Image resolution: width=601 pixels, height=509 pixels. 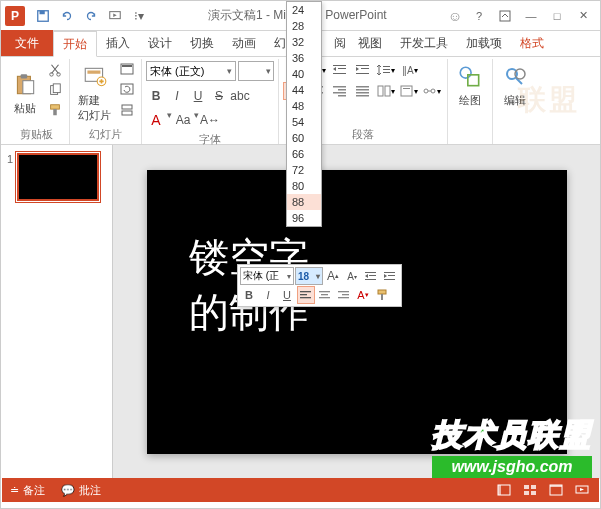 I want to click on tab-design: 设计, so click(x=160, y=43).